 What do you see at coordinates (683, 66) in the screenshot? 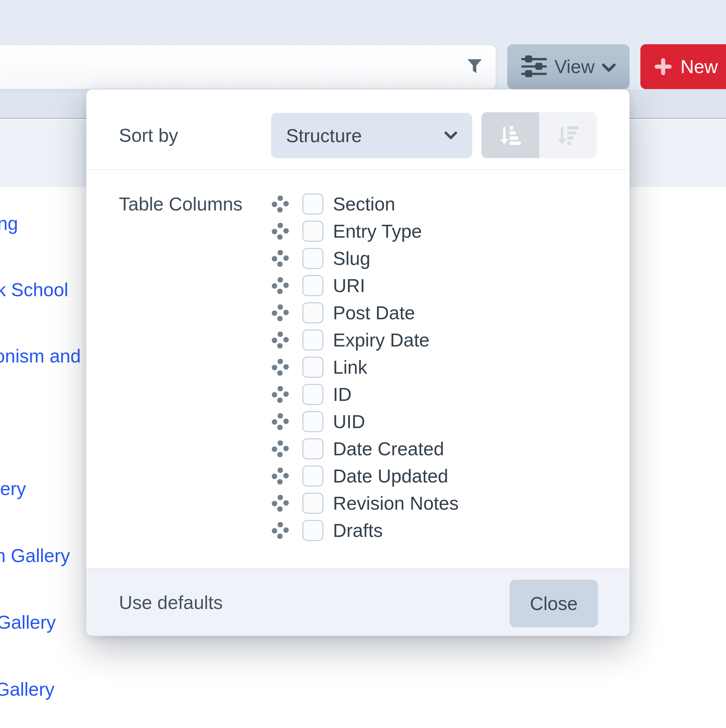
I see `new-button: New` at bounding box center [683, 66].